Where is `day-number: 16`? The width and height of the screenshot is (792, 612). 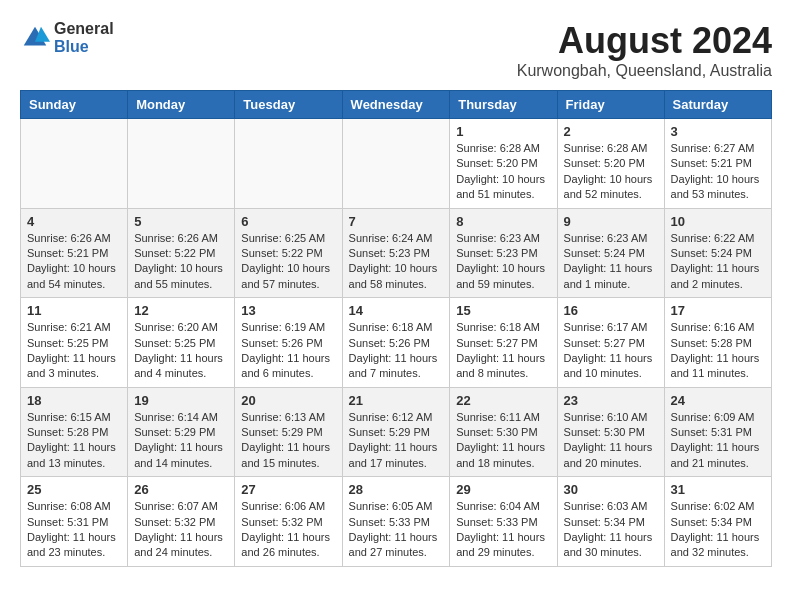
day-number: 16 is located at coordinates (611, 310).